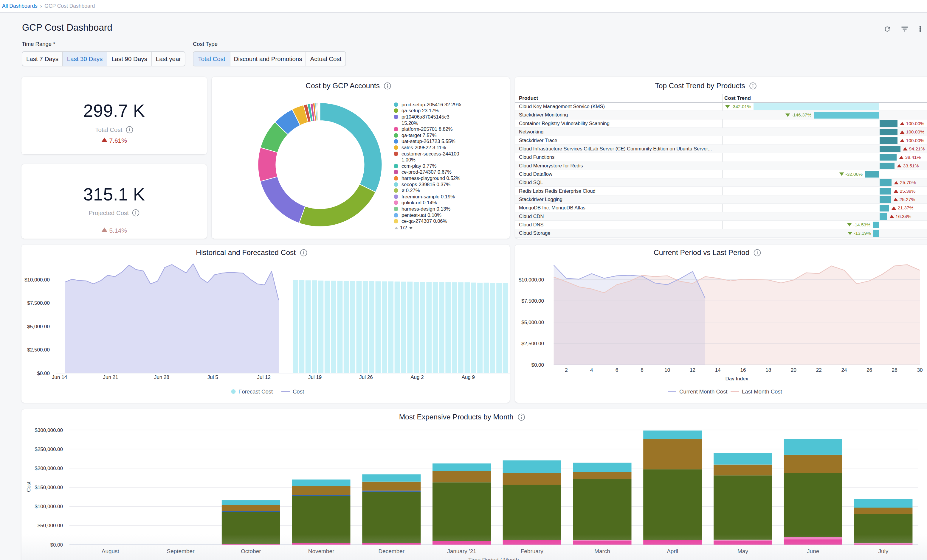 This screenshot has height=560, width=927. Describe the element at coordinates (768, 370) in the screenshot. I see `svg-text: 18` at that location.